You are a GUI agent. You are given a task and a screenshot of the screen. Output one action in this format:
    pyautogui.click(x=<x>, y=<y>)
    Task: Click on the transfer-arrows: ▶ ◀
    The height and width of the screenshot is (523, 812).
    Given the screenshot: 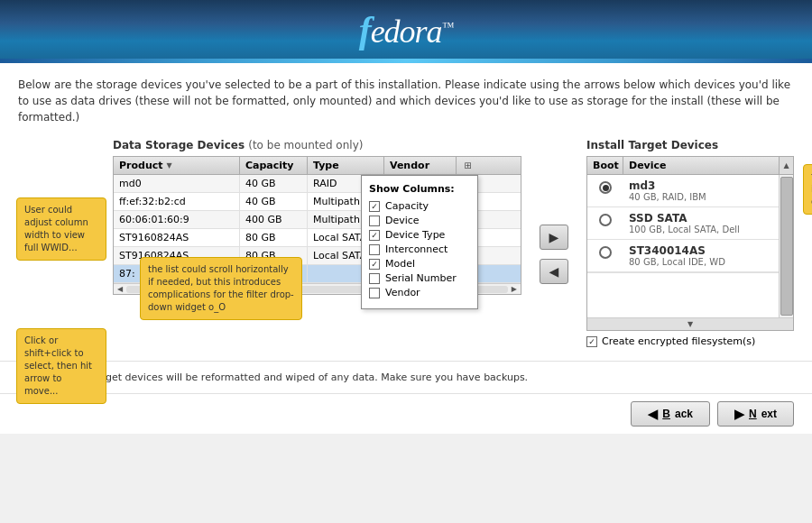 What is the action you would take?
    pyautogui.click(x=554, y=254)
    